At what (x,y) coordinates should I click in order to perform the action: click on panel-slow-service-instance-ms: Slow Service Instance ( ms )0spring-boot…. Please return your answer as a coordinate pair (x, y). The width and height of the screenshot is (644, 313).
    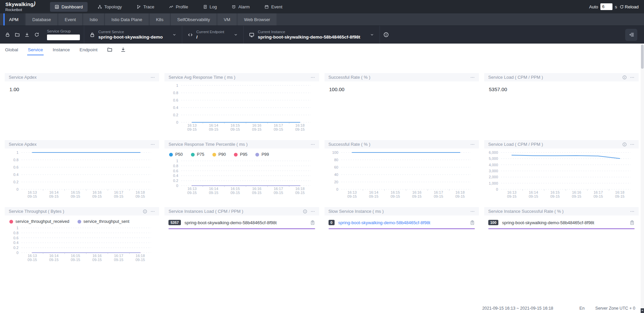
    Looking at the image, I should click on (402, 238).